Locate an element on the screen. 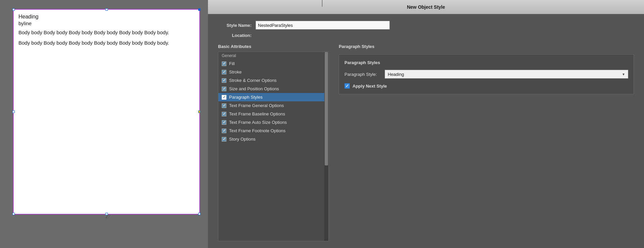 Image resolution: width=644 pixels, height=248 pixels. attributes-list: General Fill Stroke Stroke & Corner Opti… is located at coordinates (273, 146).